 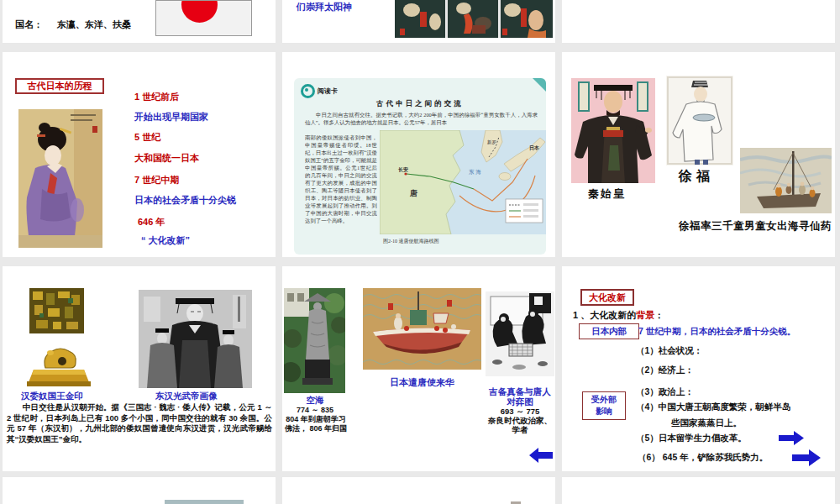 What do you see at coordinates (607, 297) in the screenshot?
I see `reform-title-box: 大化改新` at bounding box center [607, 297].